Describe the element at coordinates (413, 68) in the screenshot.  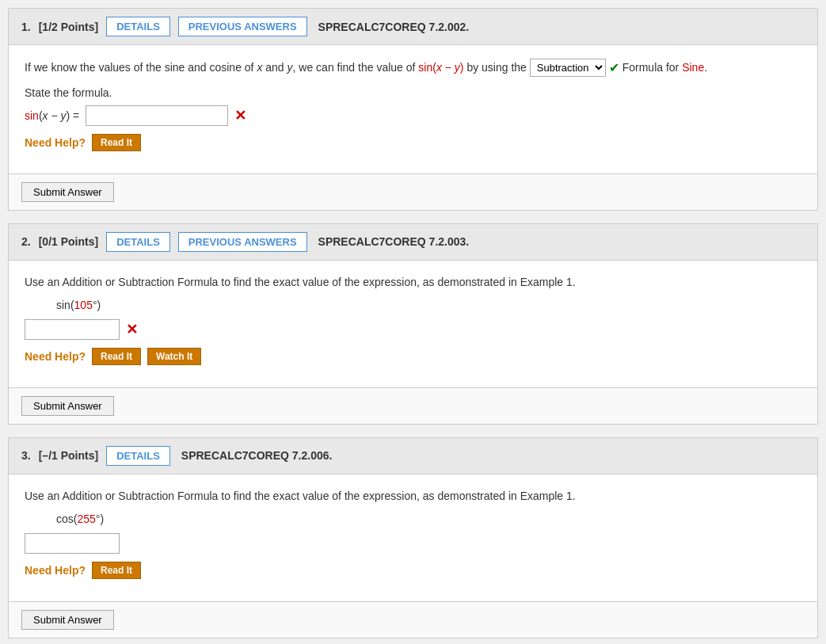
I see `question-text-1: If we know the values of the sine and co…` at that location.